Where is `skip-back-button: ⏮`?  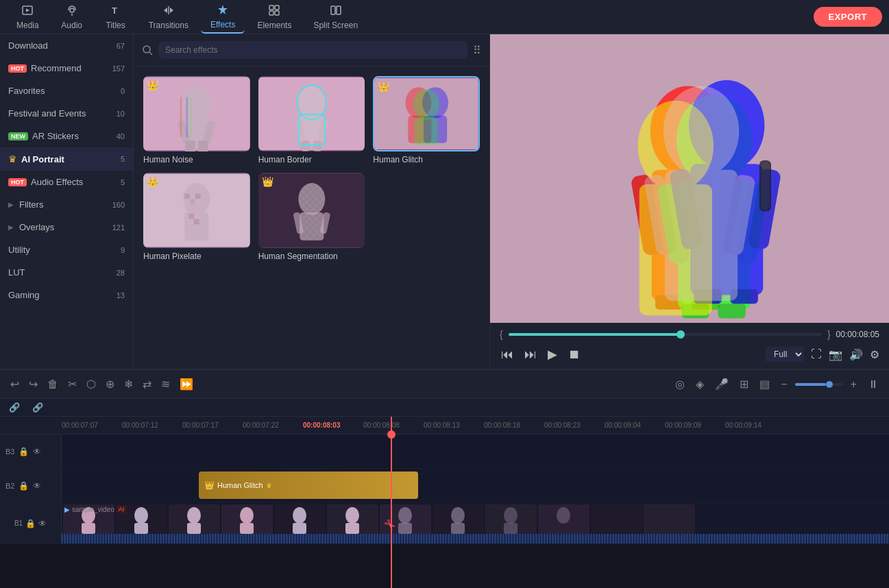
skip-back-button: ⏮ is located at coordinates (507, 355).